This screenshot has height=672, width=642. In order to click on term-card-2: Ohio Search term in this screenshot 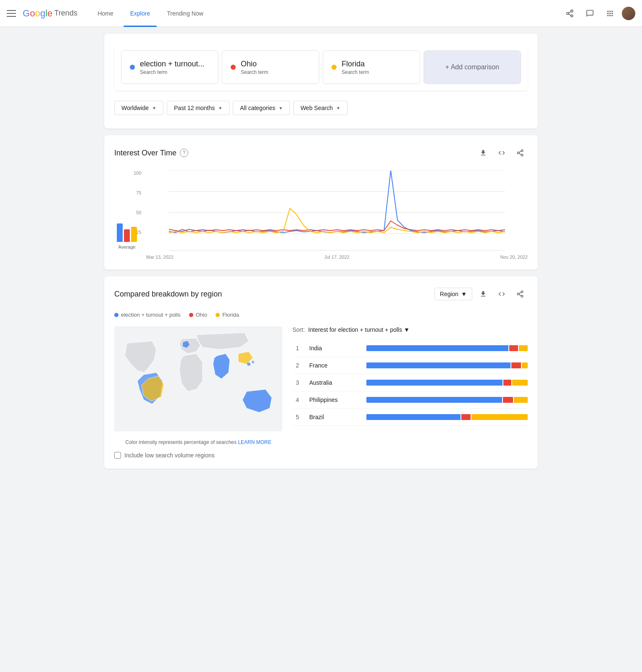, I will do `click(271, 67)`.